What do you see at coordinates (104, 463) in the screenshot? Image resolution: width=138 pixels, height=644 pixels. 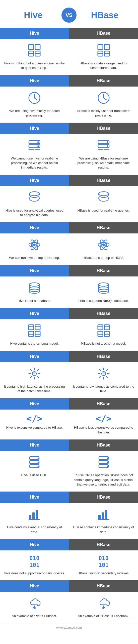 I see `section-10-hbase-icon` at bounding box center [104, 463].